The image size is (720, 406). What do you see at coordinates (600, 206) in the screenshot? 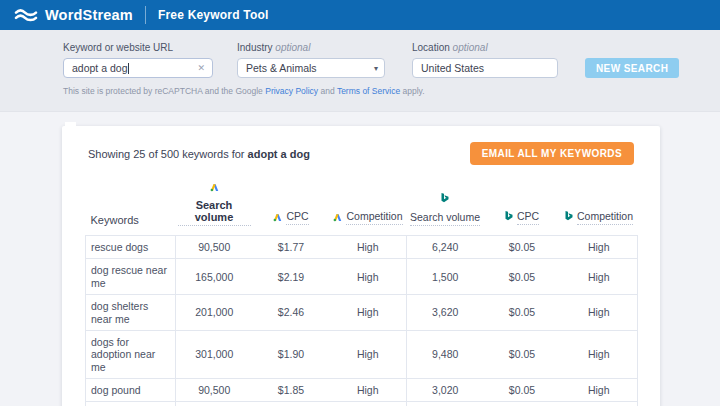
I see `bing-competition-column-header: Competition` at bounding box center [600, 206].